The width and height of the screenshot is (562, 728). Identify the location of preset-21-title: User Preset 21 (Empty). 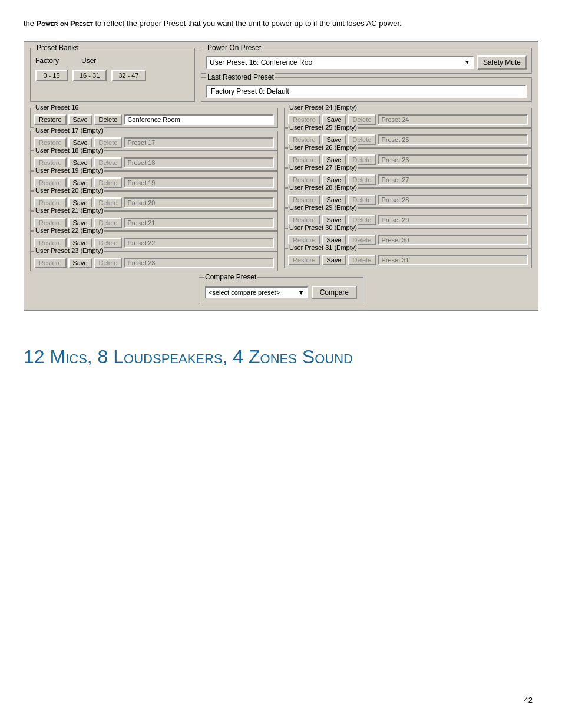
(70, 210).